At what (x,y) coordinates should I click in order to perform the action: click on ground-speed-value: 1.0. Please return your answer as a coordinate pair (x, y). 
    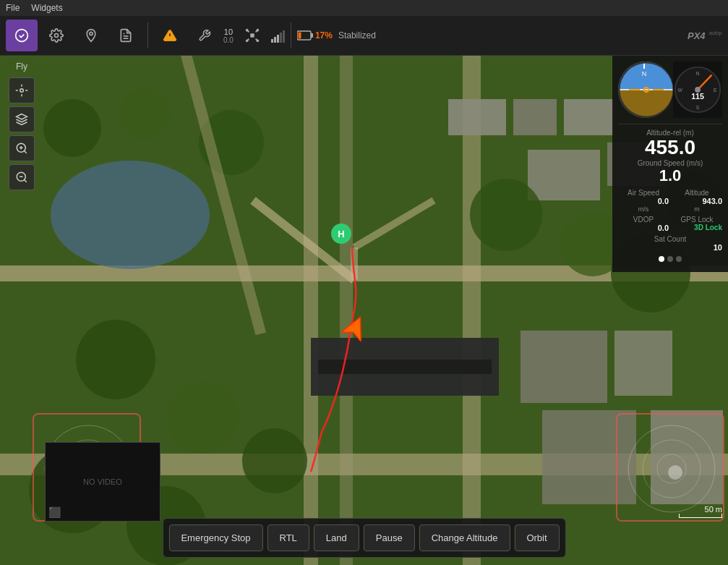
    Looking at the image, I should click on (670, 176).